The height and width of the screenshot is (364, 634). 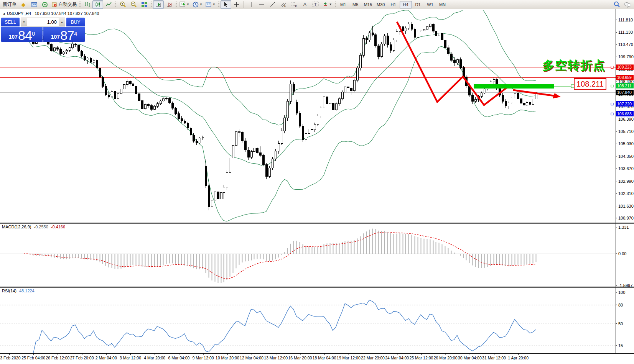 What do you see at coordinates (33, 358) in the screenshot?
I see `time-label: 25 Feb 04:00` at bounding box center [33, 358].